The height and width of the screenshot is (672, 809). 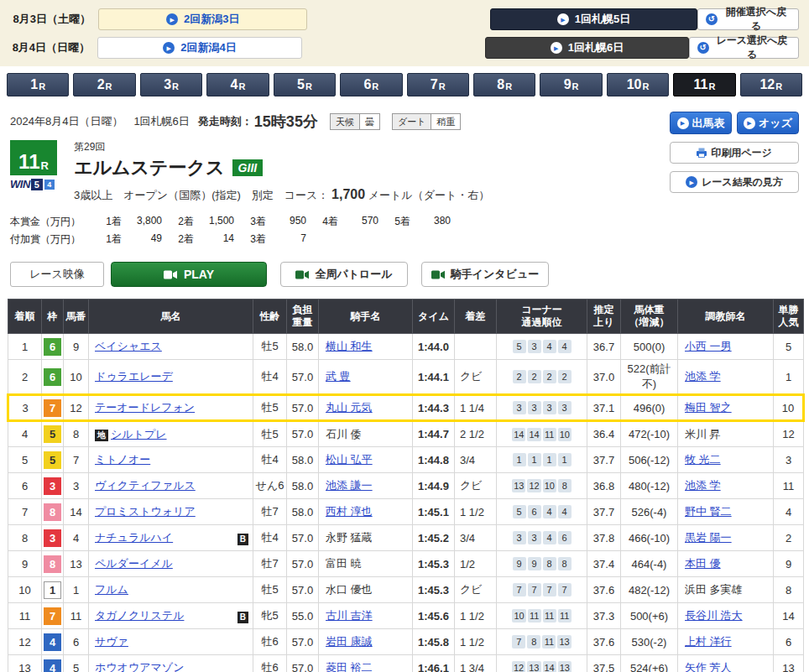 I want to click on jockey-link: 池添 謙一, so click(x=349, y=485).